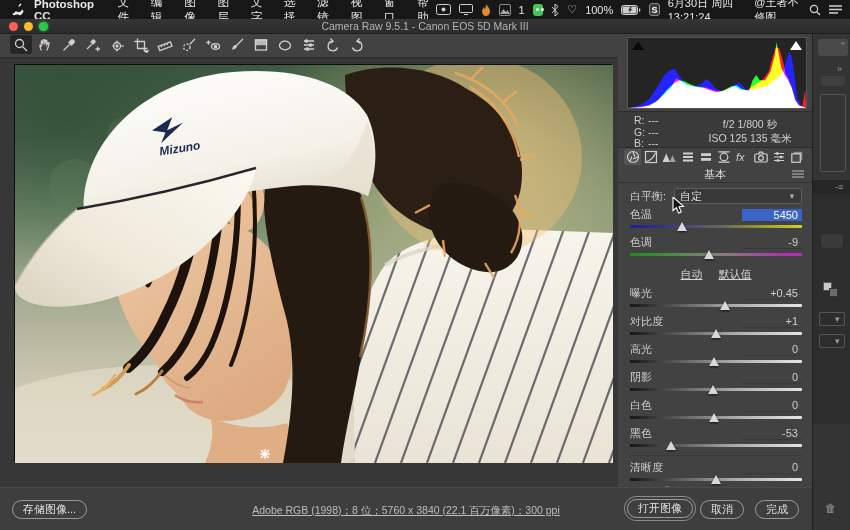  Describe the element at coordinates (599, 10) in the screenshot. I see `battery-percent: 100%` at that location.